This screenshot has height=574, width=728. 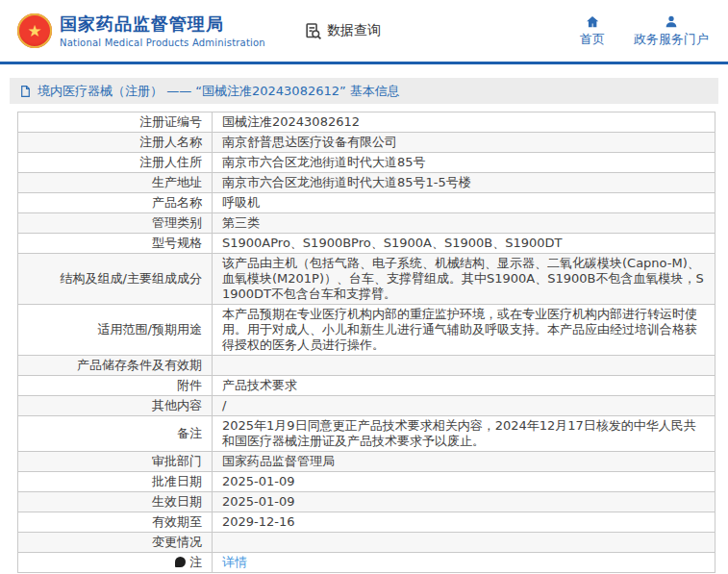 I want to click on row-label-text: 变更情况, so click(x=177, y=542).